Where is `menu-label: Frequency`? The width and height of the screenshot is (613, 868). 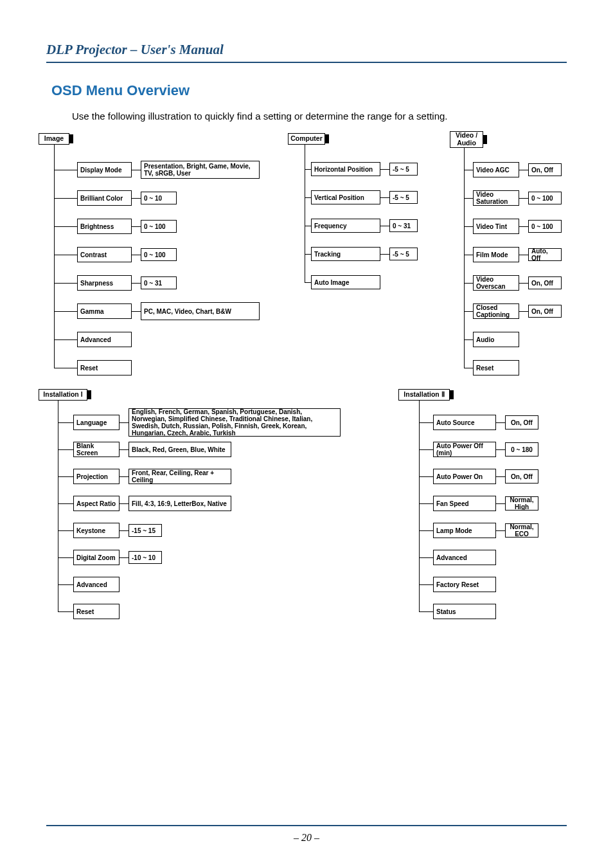 menu-label: Frequency is located at coordinates (346, 226).